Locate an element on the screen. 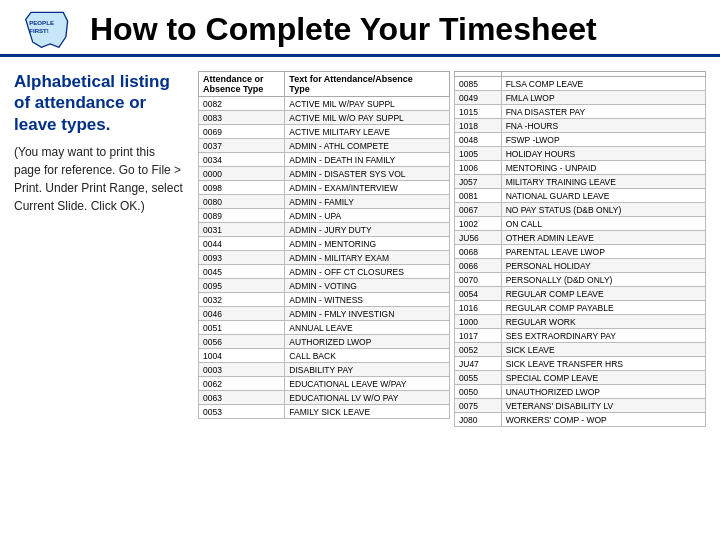 This screenshot has width=720, height=540. table-row: JU47SICK LEAVE TRANSFER HRS is located at coordinates (580, 364).